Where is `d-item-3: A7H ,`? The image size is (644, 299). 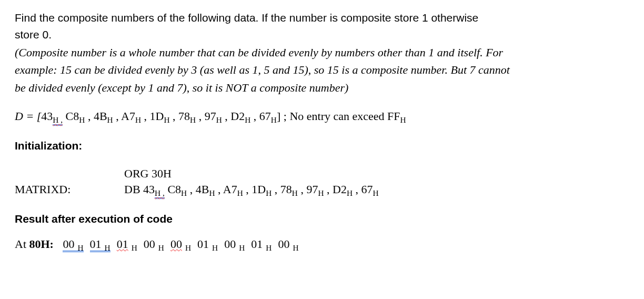
d-item-3: A7H , is located at coordinates (134, 116).